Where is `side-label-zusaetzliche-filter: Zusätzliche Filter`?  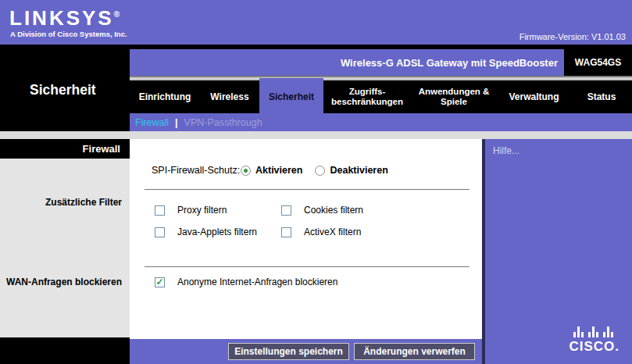
side-label-zusaetzliche-filter: Zusätzliche Filter is located at coordinates (67, 202).